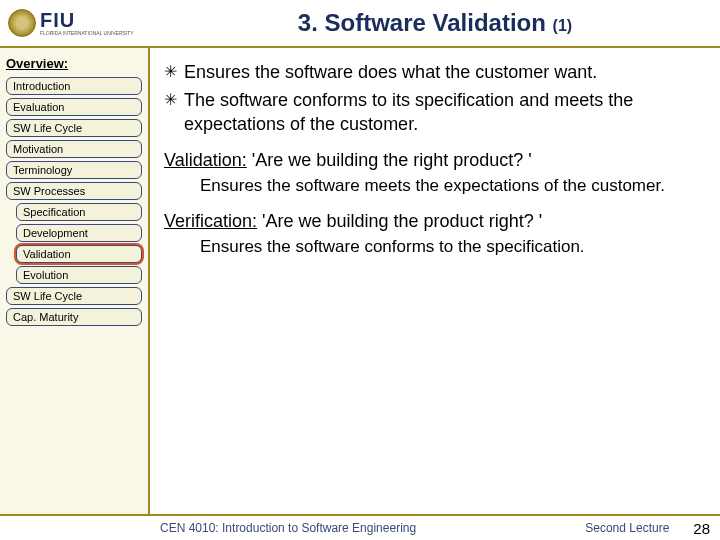 This screenshot has height=540, width=720. Describe the element at coordinates (87, 33) in the screenshot. I see `logo-subtext: FLORIDA INTERNATIONAL UNIVERSITY` at that location.